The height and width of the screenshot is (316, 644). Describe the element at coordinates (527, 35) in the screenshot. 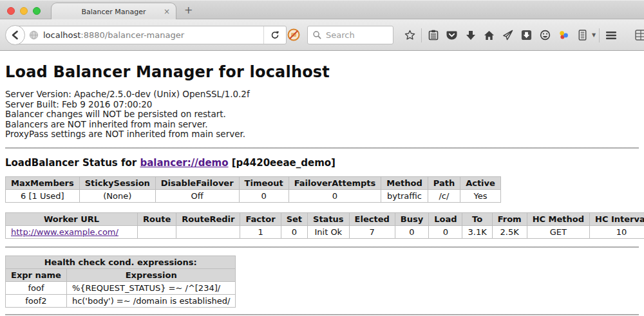

I see `save-panel-icon` at that location.